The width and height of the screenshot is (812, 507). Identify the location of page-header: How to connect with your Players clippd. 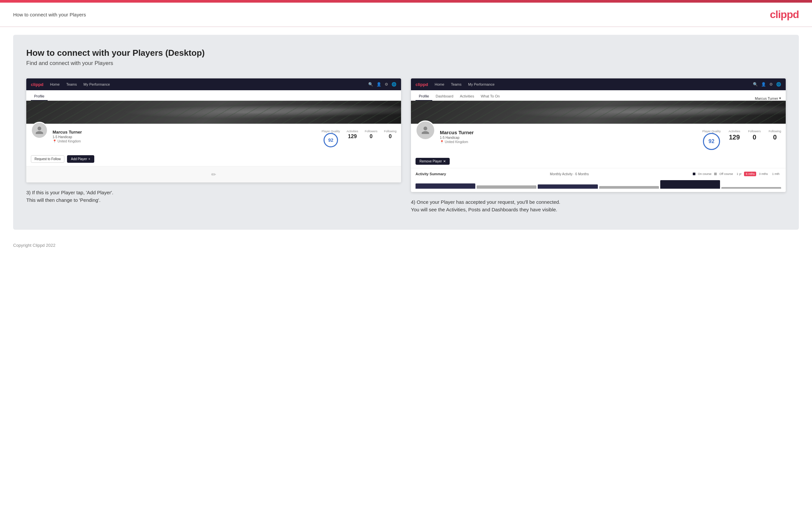
(406, 15).